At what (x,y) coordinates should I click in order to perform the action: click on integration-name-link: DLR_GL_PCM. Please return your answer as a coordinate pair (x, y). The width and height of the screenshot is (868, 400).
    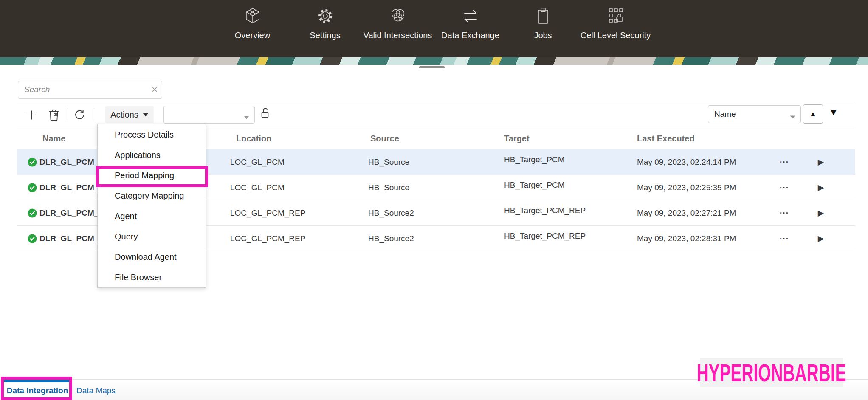
    Looking at the image, I should click on (67, 162).